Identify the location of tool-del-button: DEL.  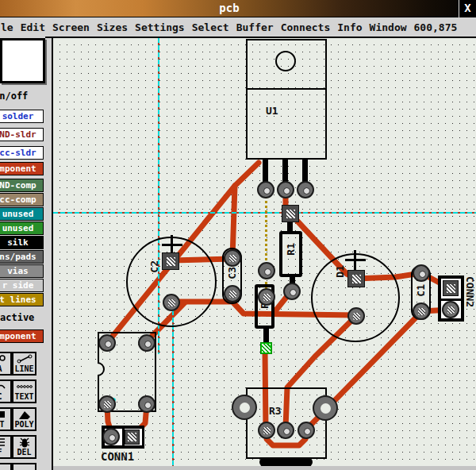
(24, 447).